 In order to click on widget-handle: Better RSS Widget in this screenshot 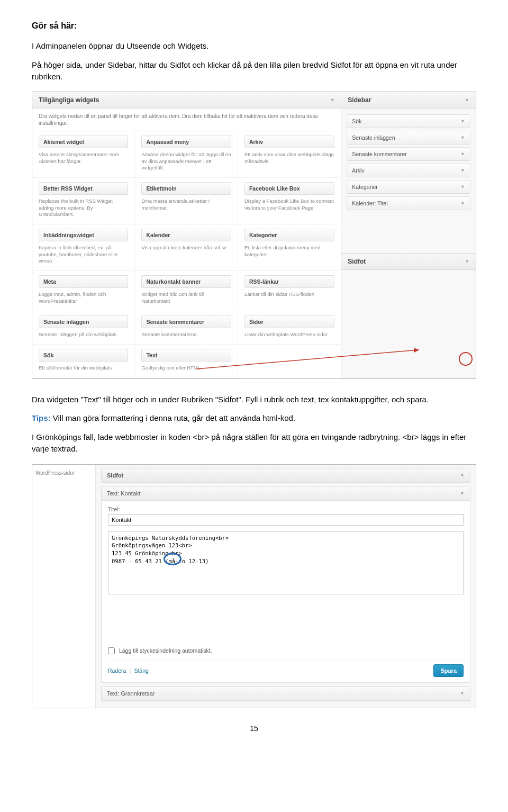, I will do `click(84, 188)`.